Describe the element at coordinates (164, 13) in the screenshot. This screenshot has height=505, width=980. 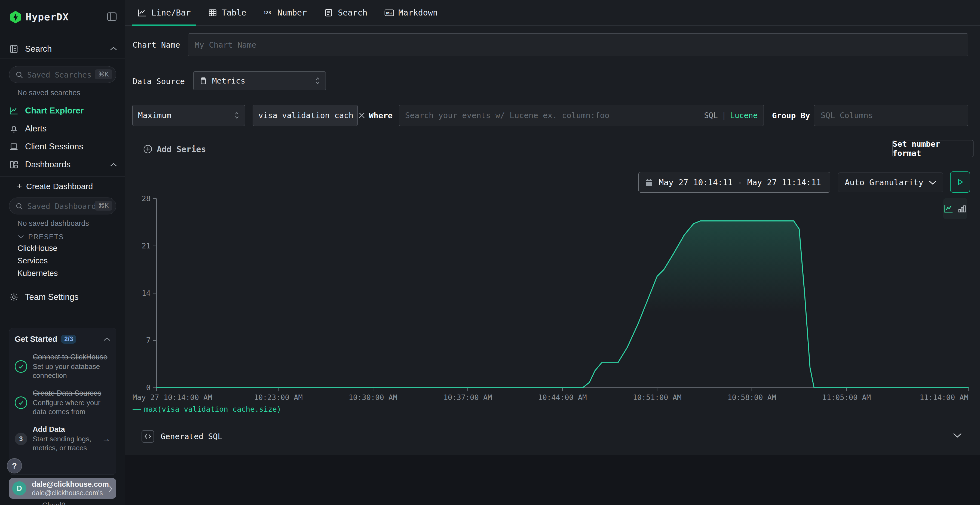
I see `tab-line-bar: Line/Bar` at that location.